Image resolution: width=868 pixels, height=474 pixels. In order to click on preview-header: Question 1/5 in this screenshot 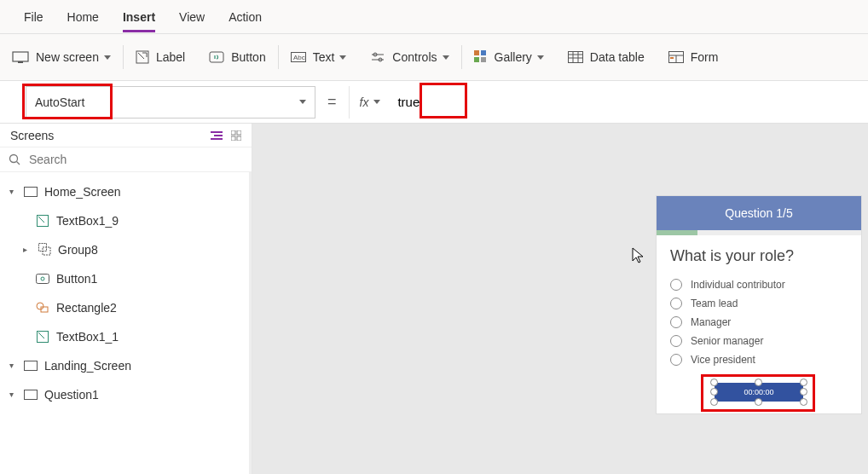, I will do `click(759, 213)`.